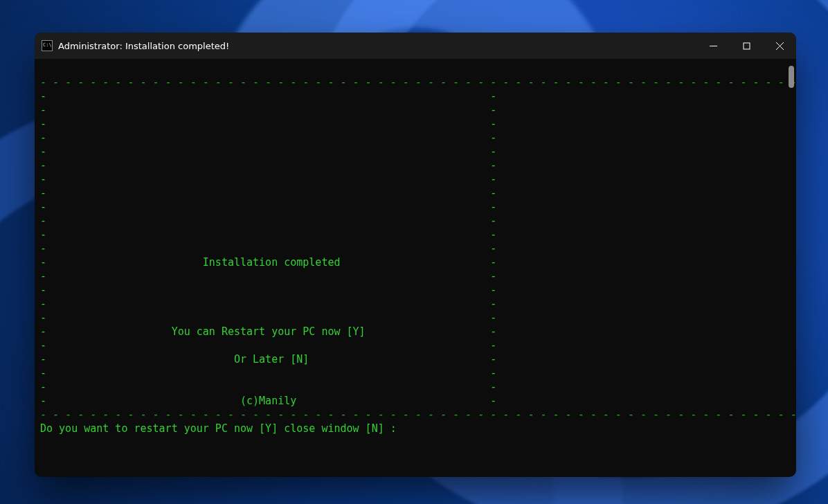  I want to click on cmd-icon, so click(47, 46).